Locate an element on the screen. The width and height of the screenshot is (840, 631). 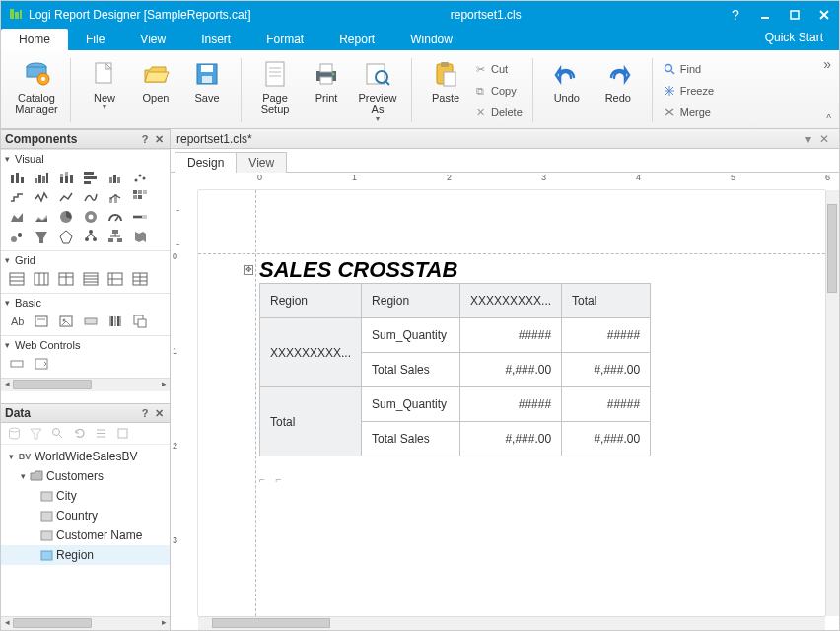
tab-window: Window is located at coordinates (432, 39).